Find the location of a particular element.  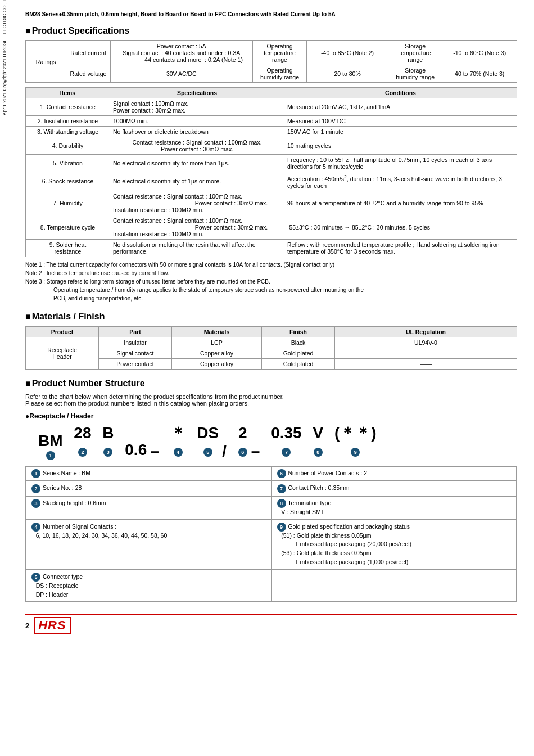

material-lcp: LCP is located at coordinates (217, 342).